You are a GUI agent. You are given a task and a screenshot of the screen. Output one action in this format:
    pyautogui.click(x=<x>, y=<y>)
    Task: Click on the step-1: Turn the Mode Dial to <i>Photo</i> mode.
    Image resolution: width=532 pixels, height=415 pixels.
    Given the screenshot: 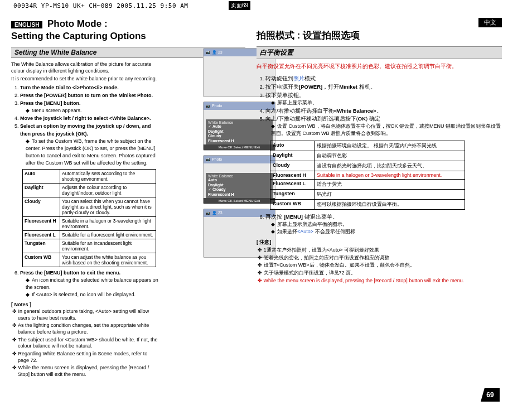 What is the action you would take?
    pyautogui.click(x=69, y=88)
    